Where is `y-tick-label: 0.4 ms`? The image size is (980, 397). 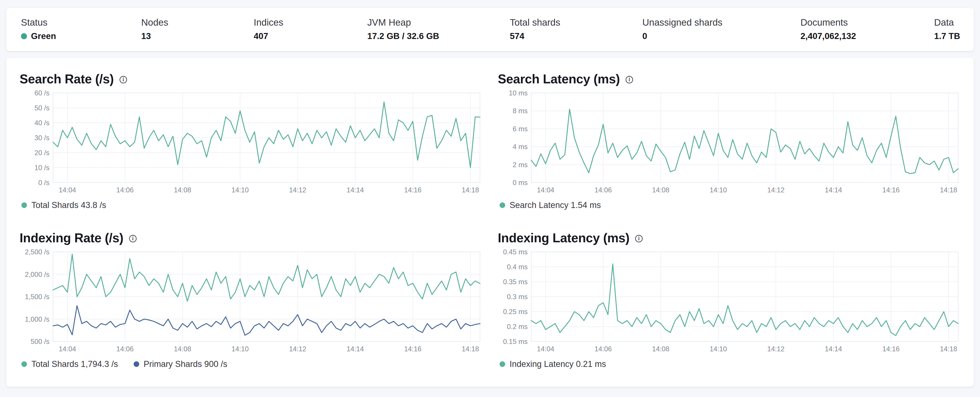
y-tick-label: 0.4 ms is located at coordinates (517, 267).